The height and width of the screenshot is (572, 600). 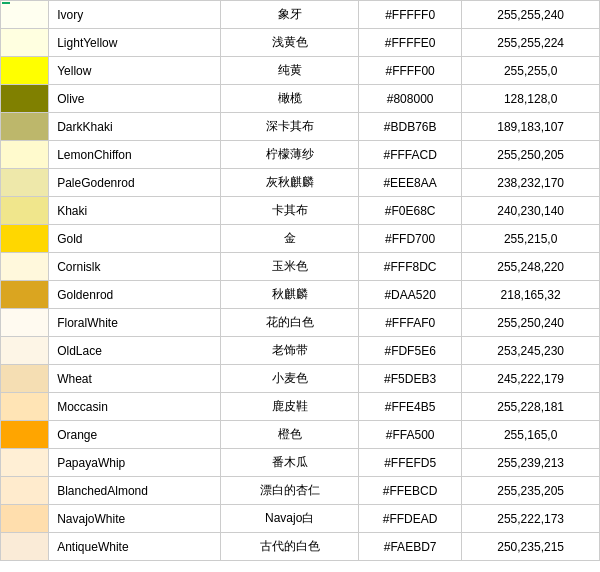 What do you see at coordinates (135, 127) in the screenshot?
I see `color-name: DarkKhaki` at bounding box center [135, 127].